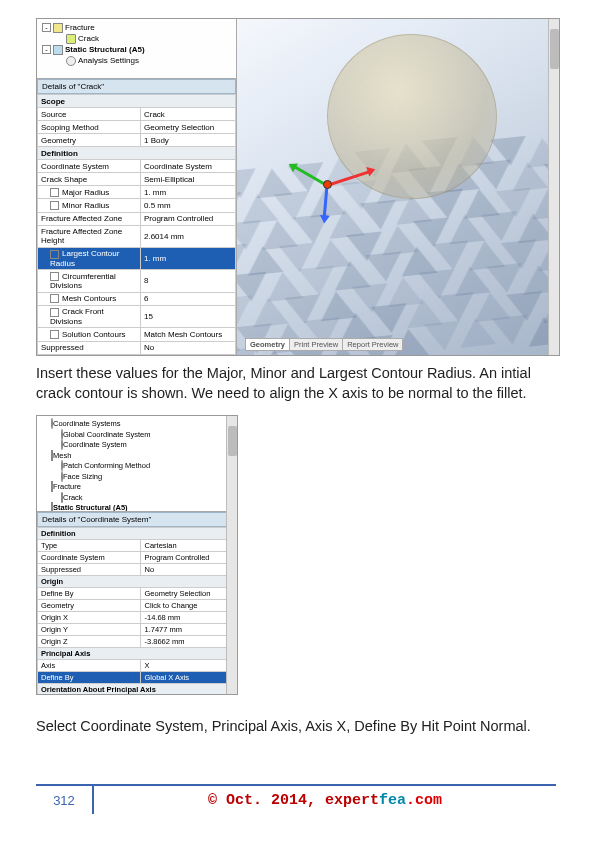  Describe the element at coordinates (189, 642) in the screenshot. I see `prop-value: -3.8662 mm` at that location.